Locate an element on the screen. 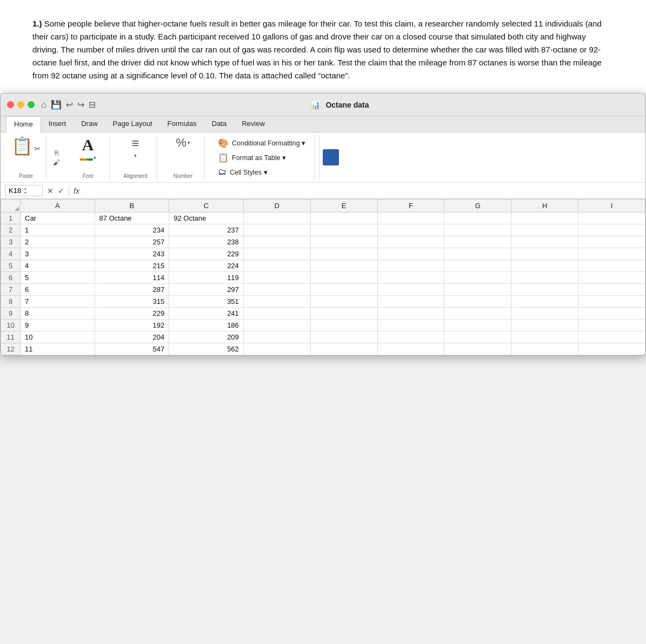 Image resolution: width=646 pixels, height=644 pixels. tab-review: Review is located at coordinates (253, 124).